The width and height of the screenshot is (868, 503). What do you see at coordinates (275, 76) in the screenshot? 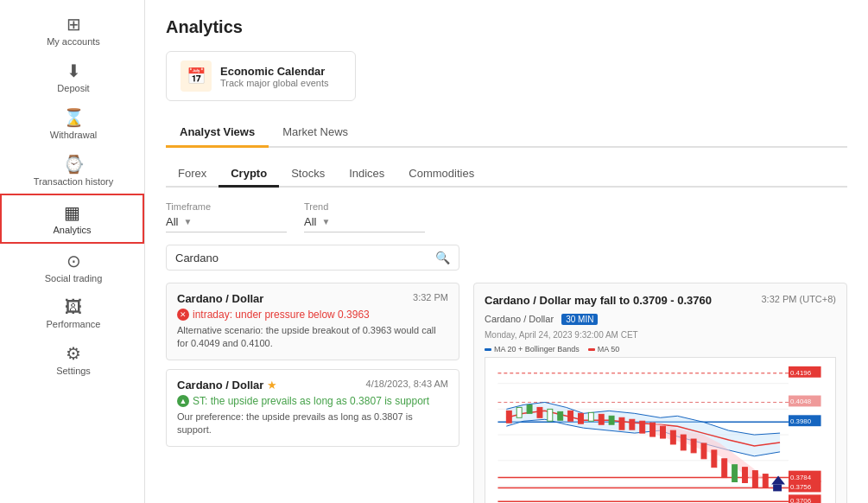
I see `ec-card-text: Economic Calendar Track major global eve…` at bounding box center [275, 76].